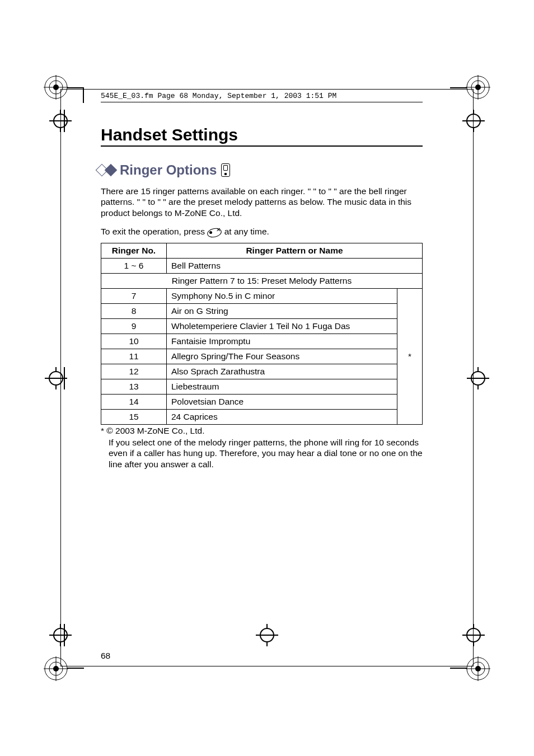  I want to click on header-rule, so click(262, 102).